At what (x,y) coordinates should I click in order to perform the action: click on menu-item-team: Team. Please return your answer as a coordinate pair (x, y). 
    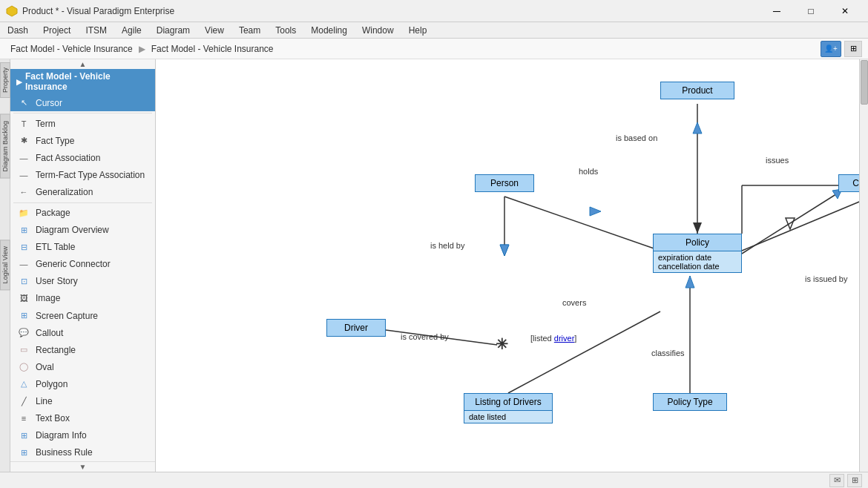
    Looking at the image, I should click on (249, 30).